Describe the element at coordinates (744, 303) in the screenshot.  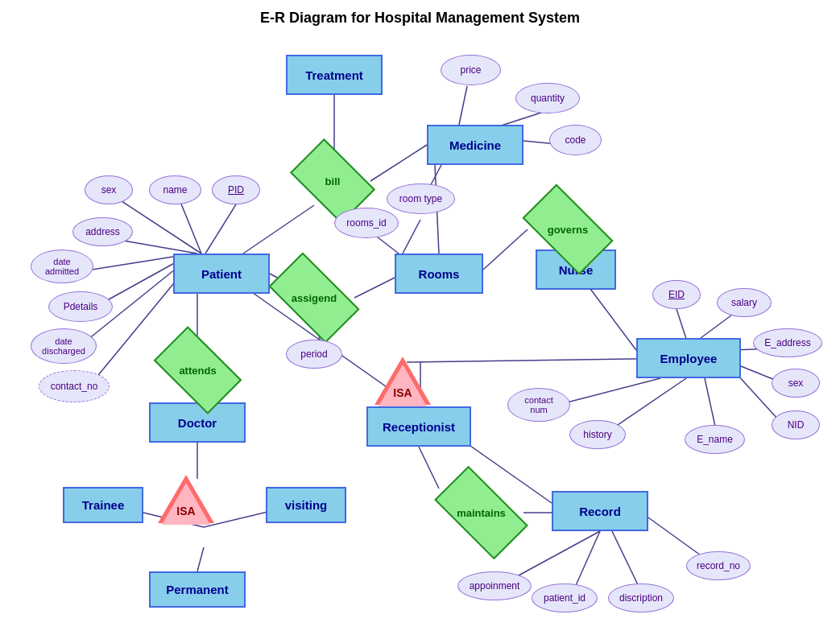
I see `attr-salary: salary` at that location.